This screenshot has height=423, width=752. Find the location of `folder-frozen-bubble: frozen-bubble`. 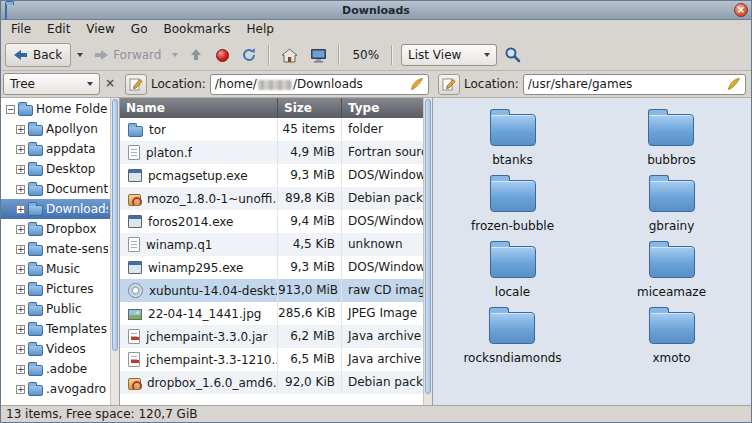

folder-frozen-bubble: frozen-bubble is located at coordinates (512, 207).